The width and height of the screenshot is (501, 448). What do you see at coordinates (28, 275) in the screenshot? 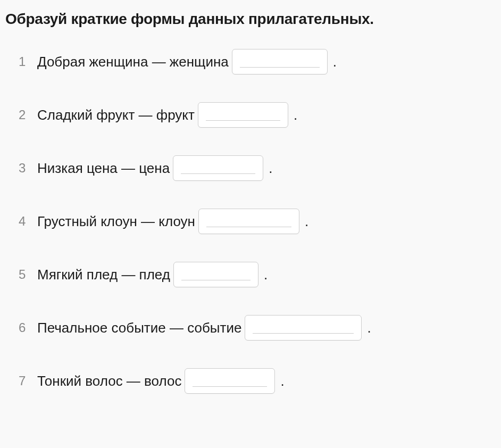
I see `item-number: 5` at bounding box center [28, 275].